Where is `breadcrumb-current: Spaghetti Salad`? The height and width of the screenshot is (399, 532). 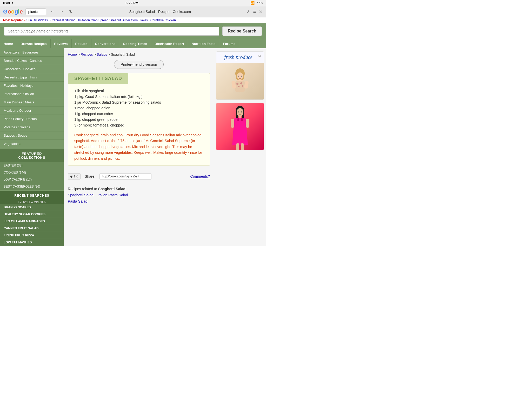
breadcrumb-current: Spaghetti Salad is located at coordinates (123, 55).